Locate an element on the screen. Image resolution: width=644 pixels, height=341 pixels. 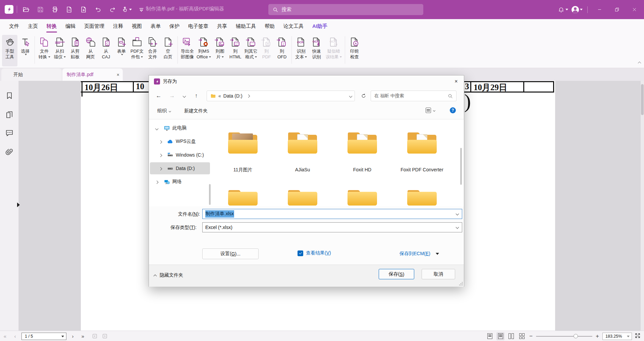
scrollbar-thumb is located at coordinates (642, 100).